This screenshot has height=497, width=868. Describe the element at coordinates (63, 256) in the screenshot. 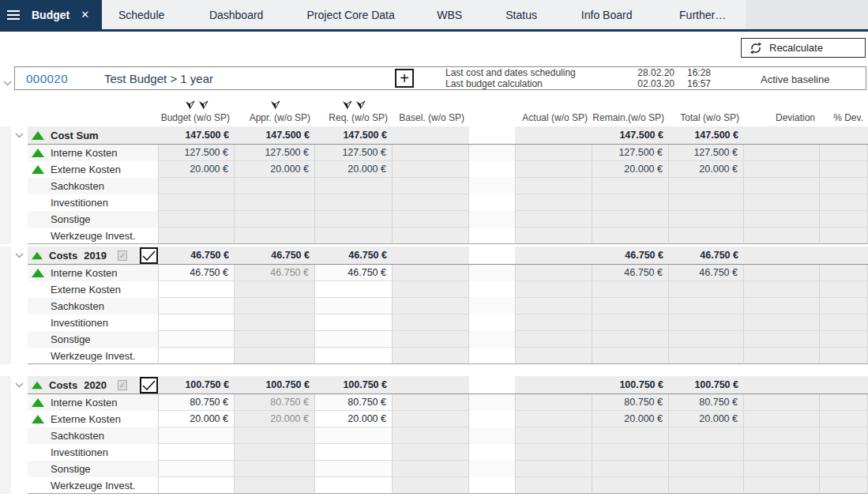

I see `group-title: Costs` at that location.